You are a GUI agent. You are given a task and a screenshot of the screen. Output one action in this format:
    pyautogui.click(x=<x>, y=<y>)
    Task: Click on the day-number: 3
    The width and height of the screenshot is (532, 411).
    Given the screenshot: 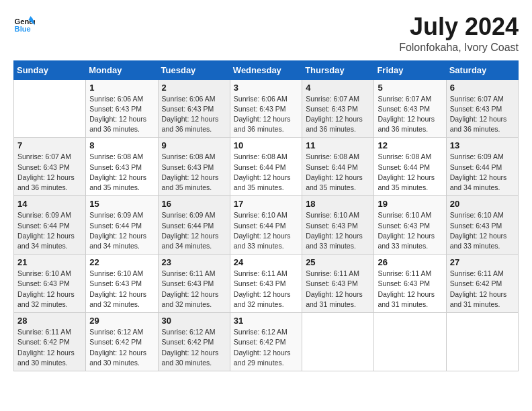 What is the action you would take?
    pyautogui.click(x=266, y=87)
    